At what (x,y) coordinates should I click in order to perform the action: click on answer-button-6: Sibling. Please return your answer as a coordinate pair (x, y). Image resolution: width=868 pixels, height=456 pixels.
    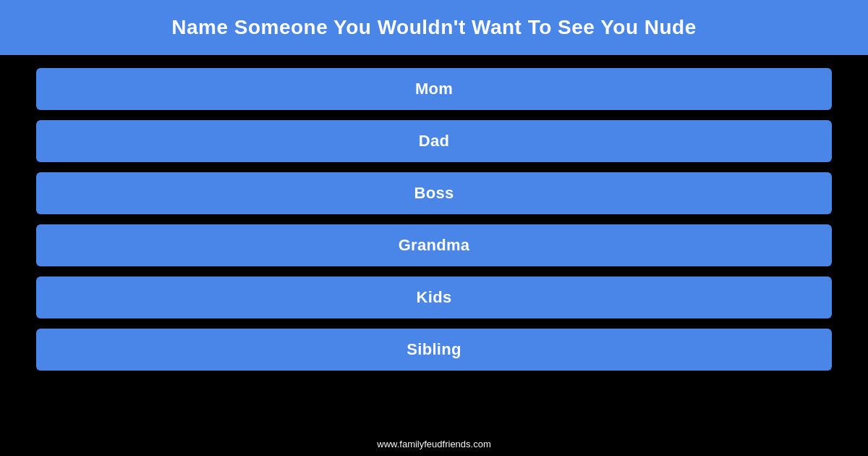
    Looking at the image, I should click on (434, 350).